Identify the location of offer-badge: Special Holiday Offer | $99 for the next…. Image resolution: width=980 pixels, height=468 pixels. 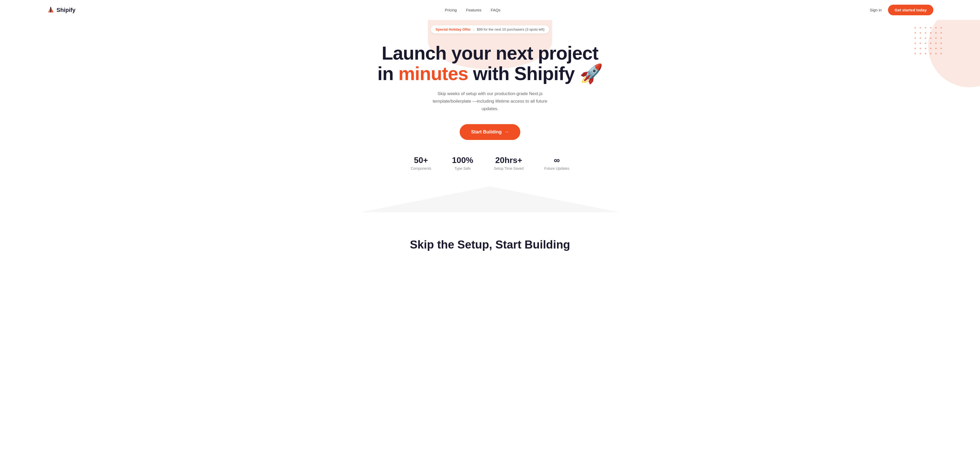
(490, 30).